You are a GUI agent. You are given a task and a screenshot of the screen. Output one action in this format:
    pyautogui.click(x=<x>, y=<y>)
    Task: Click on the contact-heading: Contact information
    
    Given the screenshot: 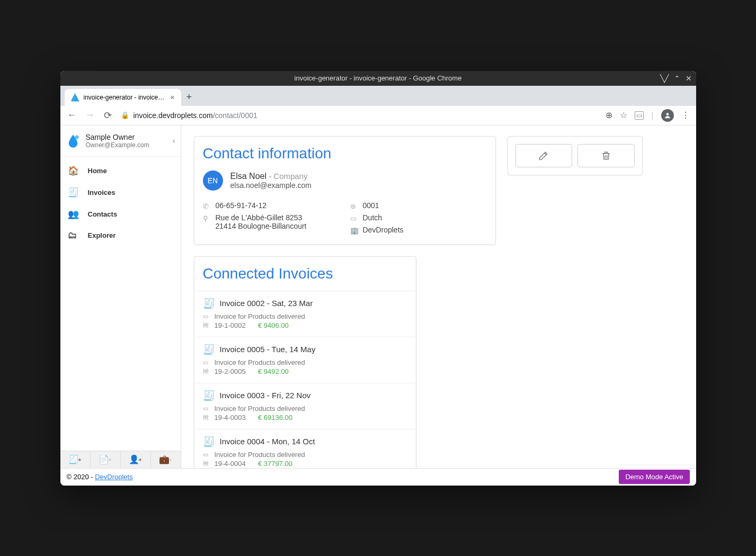 What is the action you would take?
    pyautogui.click(x=345, y=154)
    